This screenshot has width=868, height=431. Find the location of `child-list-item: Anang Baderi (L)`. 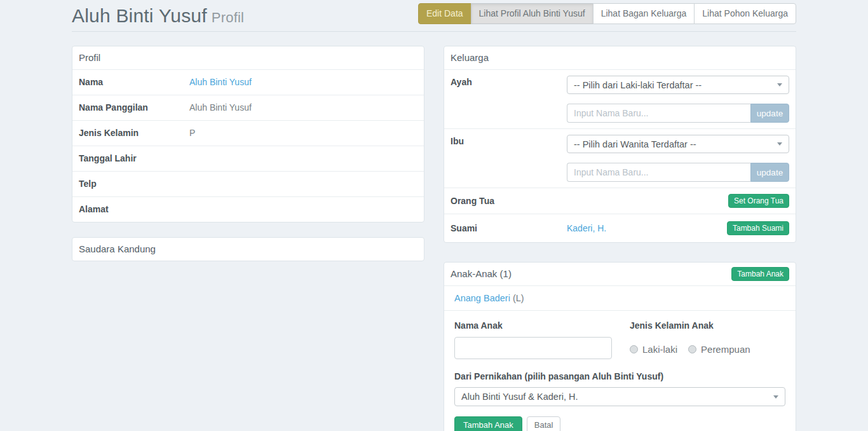

child-list-item: Anang Baderi (L) is located at coordinates (620, 298).